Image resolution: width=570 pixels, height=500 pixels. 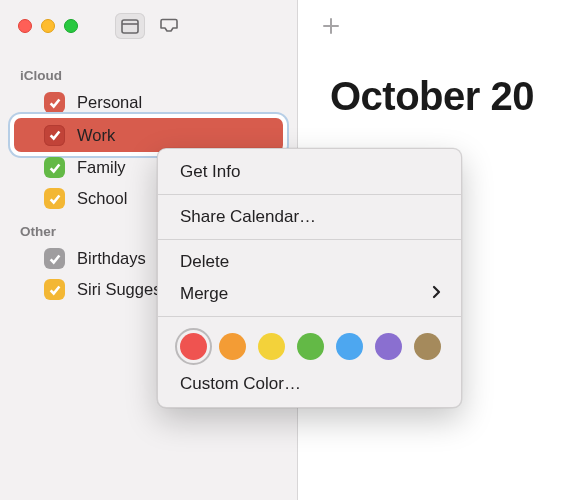 I want to click on color-swatches, so click(x=310, y=346).